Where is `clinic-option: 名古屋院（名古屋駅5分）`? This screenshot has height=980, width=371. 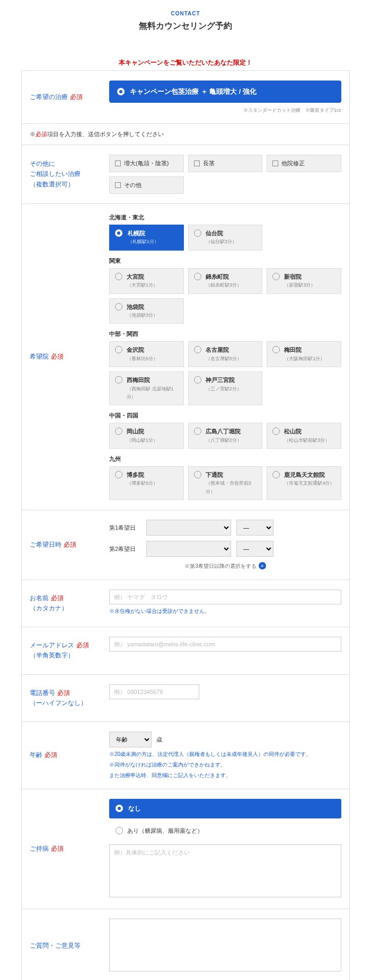
clinic-option: 名古屋院（名古屋駅5分） is located at coordinates (226, 354).